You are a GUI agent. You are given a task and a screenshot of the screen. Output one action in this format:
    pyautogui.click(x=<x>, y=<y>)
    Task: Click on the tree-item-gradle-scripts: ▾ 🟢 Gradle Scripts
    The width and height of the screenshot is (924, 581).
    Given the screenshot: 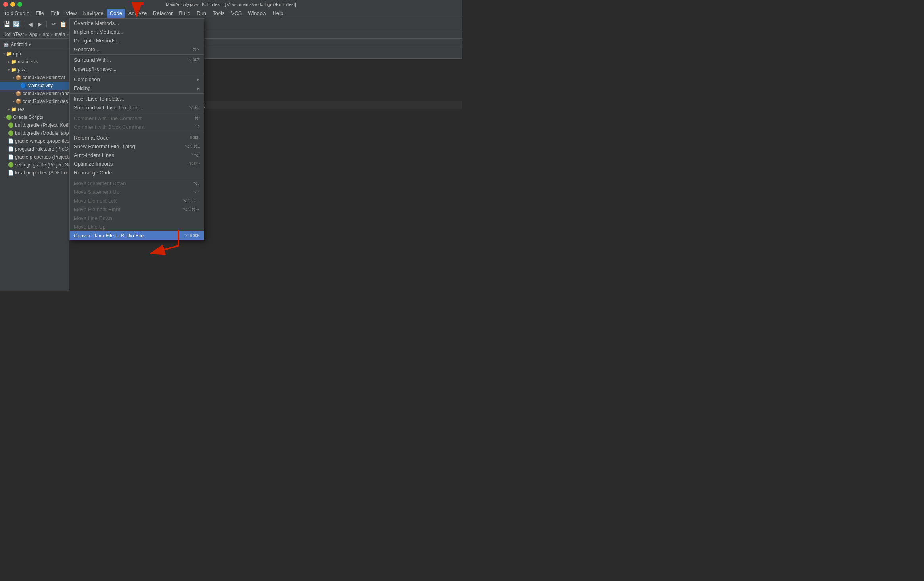 What is the action you would take?
    pyautogui.click(x=35, y=117)
    